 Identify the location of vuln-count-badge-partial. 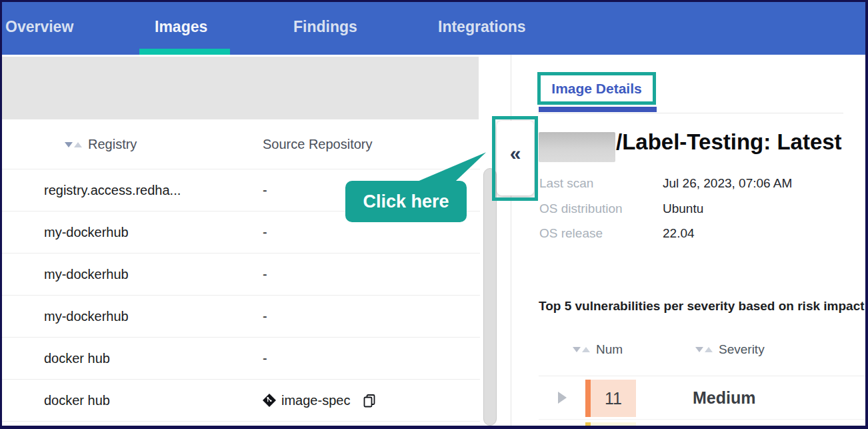
(611, 426).